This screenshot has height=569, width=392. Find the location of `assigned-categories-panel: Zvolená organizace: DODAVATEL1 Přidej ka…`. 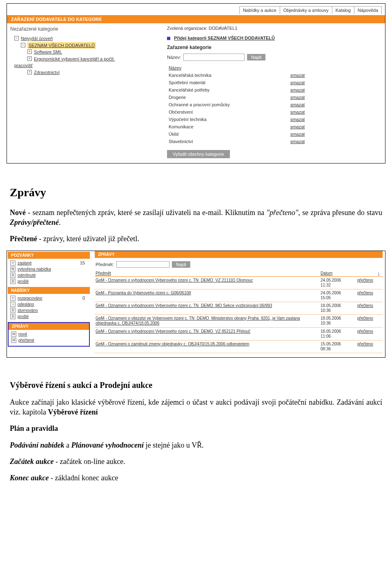

assigned-categories-panel: Zvolená organizace: DODAVATEL1 Přidej ka… is located at coordinates (274, 92).